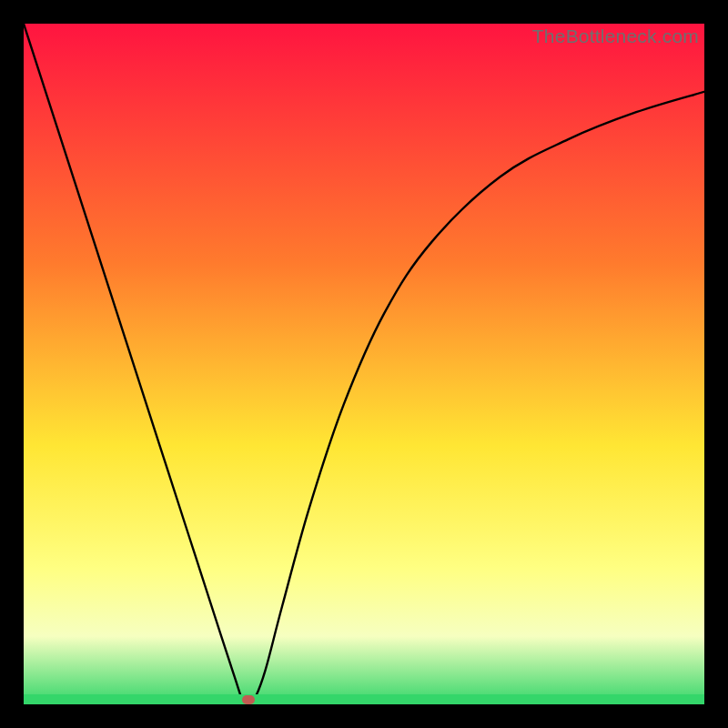 The width and height of the screenshot is (728, 728). Describe the element at coordinates (248, 700) in the screenshot. I see `optimal-point-marker` at that location.